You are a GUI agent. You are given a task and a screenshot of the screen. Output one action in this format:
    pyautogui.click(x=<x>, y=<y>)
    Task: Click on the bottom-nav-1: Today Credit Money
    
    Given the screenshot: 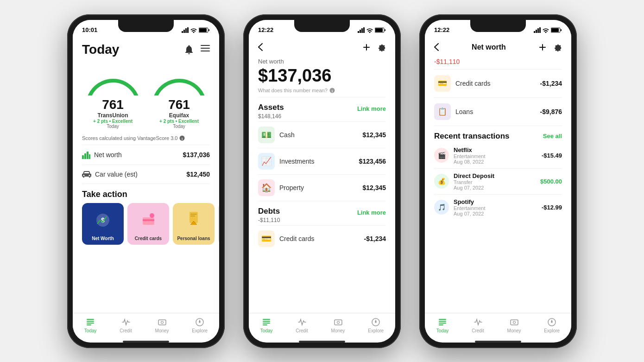 What is the action you would take?
    pyautogui.click(x=146, y=326)
    